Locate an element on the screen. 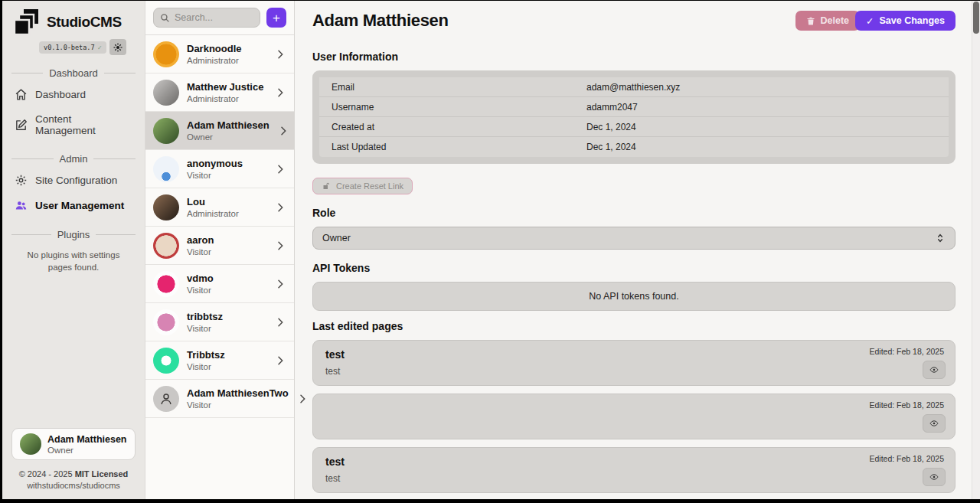  version-badge: v0.1.0-beta.7 ✓ is located at coordinates (73, 47).